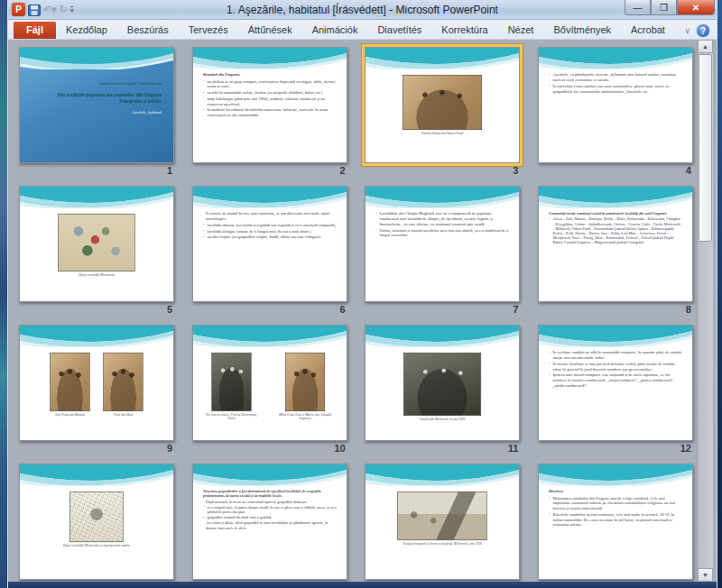  Describe the element at coordinates (231, 386) in the screenshot. I see `slide-figure: Ilie Ana cu soacra, Florica Cherestéșan,…` at that location.